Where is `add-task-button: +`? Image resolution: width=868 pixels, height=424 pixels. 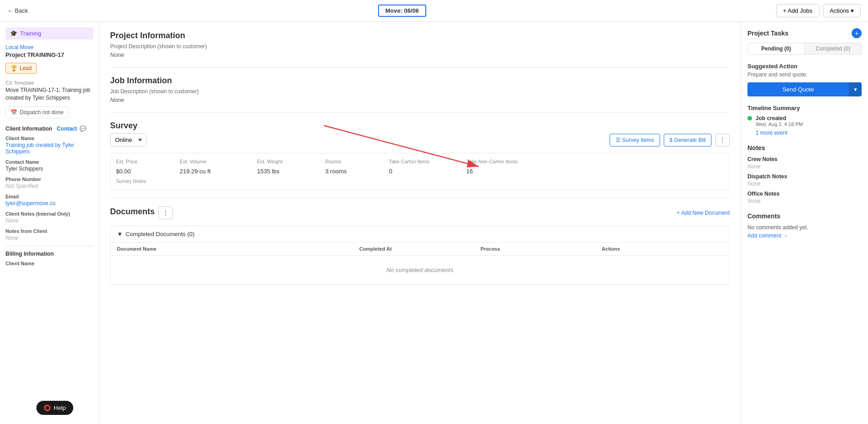
add-task-button: + is located at coordinates (857, 33).